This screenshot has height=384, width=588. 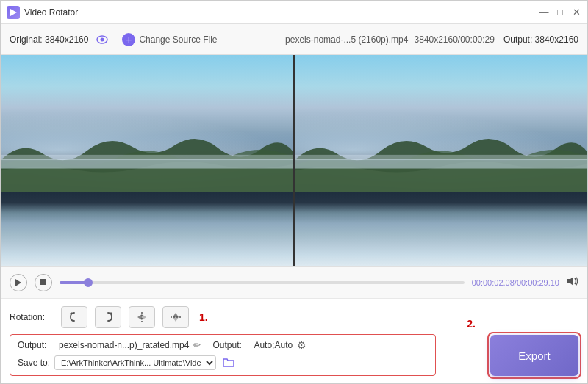 I want to click on title-bar: Video Rotator — □ ✕, so click(x=294, y=12).